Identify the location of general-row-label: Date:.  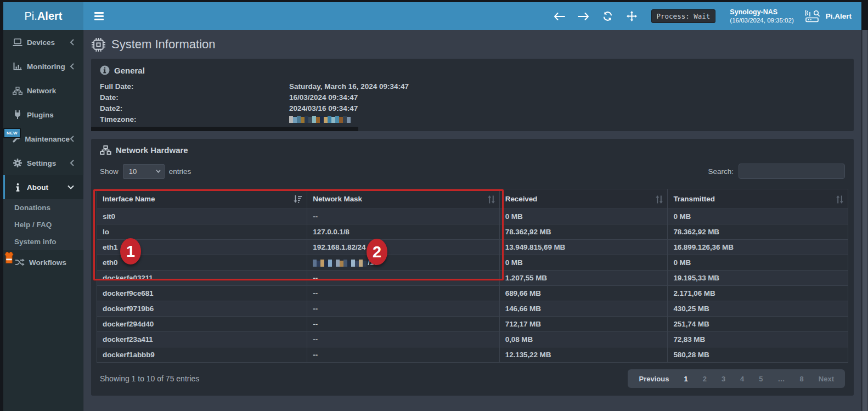
(194, 98).